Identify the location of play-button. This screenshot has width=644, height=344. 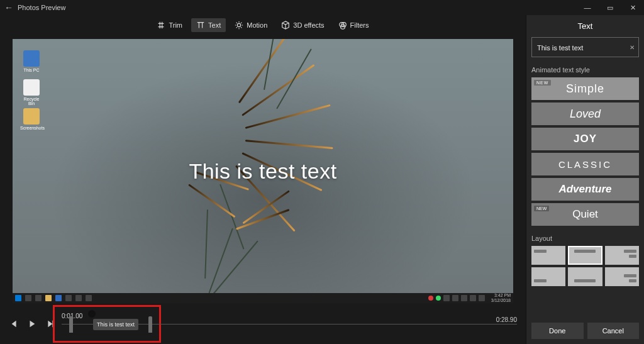
(32, 324).